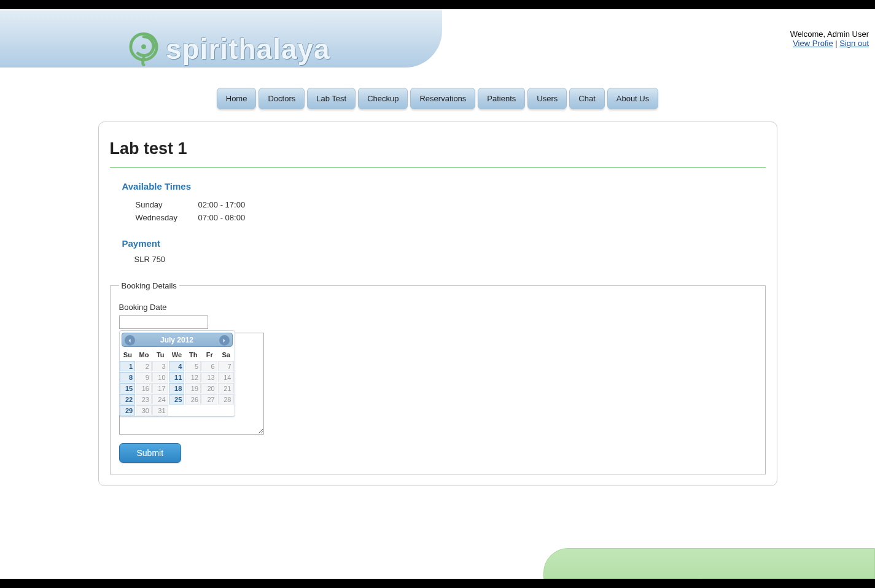 The height and width of the screenshot is (588, 875). Describe the element at coordinates (150, 453) in the screenshot. I see `submit-button: Submit` at that location.